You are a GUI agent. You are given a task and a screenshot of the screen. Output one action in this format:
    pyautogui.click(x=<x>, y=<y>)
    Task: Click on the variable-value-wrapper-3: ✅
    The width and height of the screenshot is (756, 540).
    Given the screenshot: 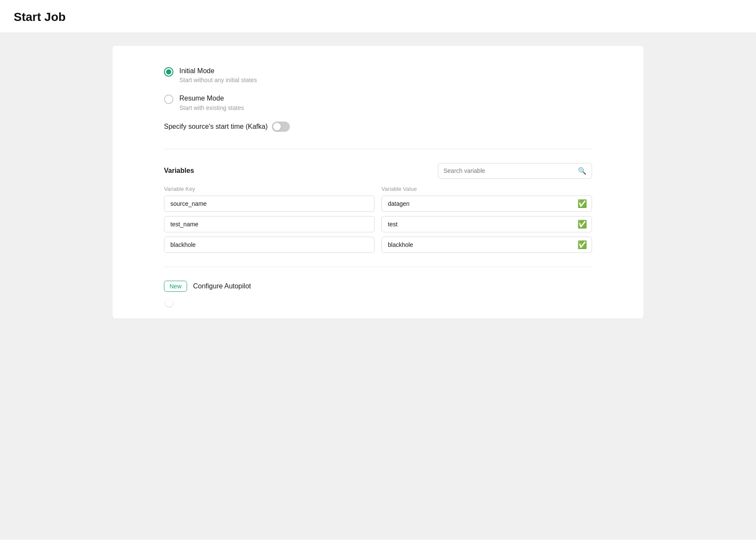 What is the action you would take?
    pyautogui.click(x=487, y=245)
    